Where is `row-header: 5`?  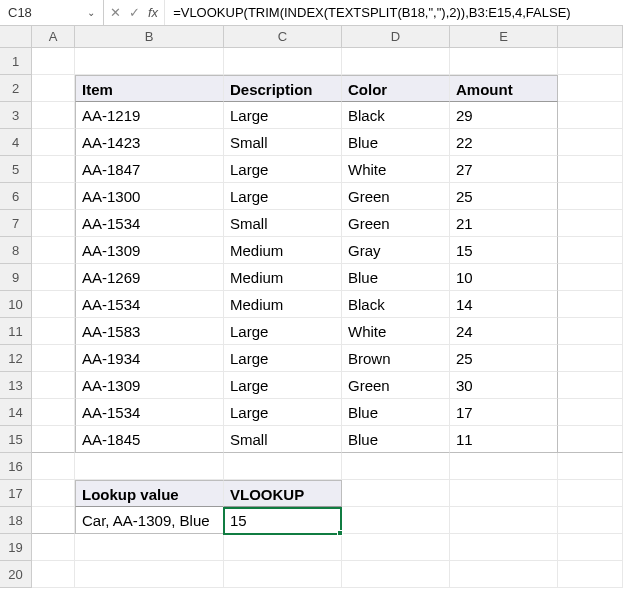
row-header: 5 is located at coordinates (16, 170).